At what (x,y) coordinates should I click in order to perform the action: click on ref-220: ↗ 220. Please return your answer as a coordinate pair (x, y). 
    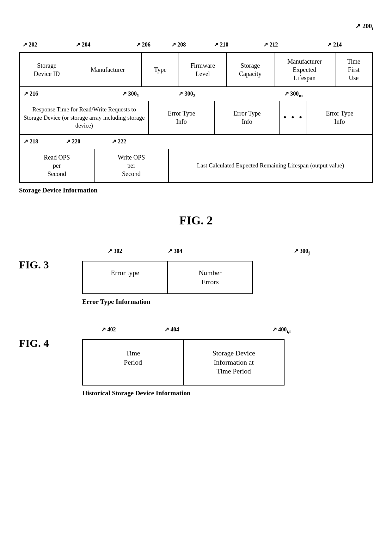
    Looking at the image, I should click on (73, 141).